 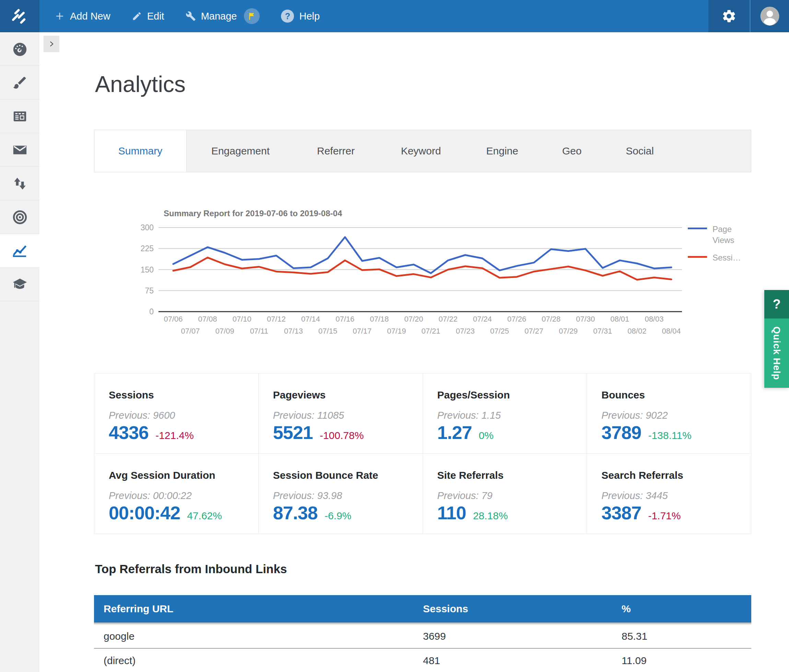 I want to click on tab-keyword: Keyword, so click(x=421, y=151).